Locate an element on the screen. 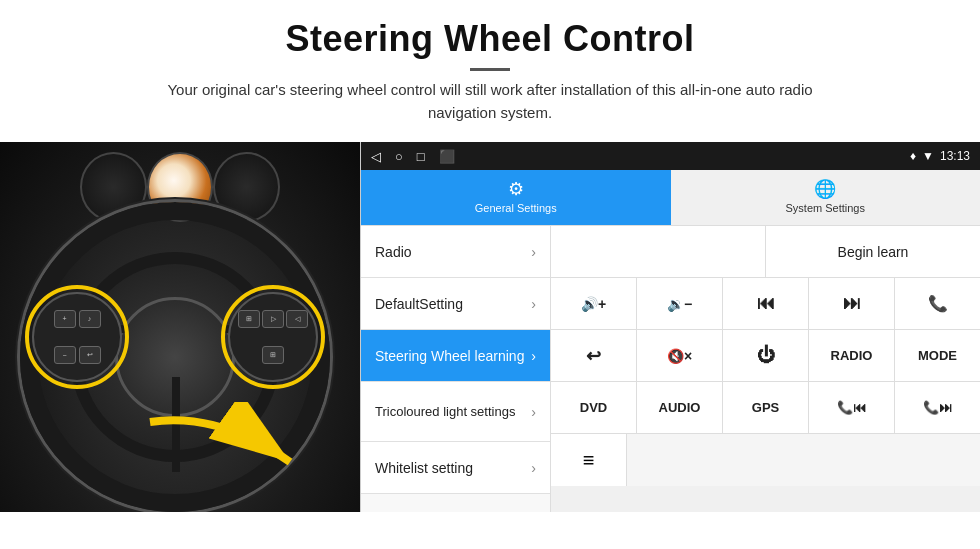  hamburger-icon: ≡ is located at coordinates (589, 460).